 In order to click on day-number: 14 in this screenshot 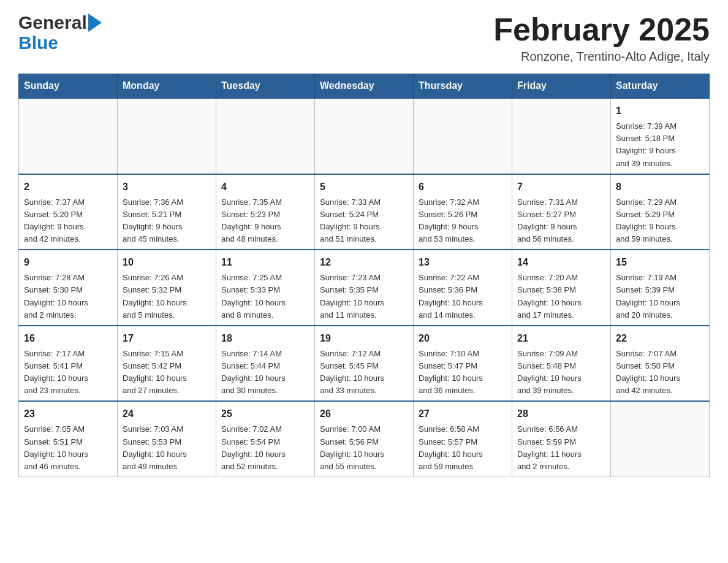, I will do `click(561, 262)`.